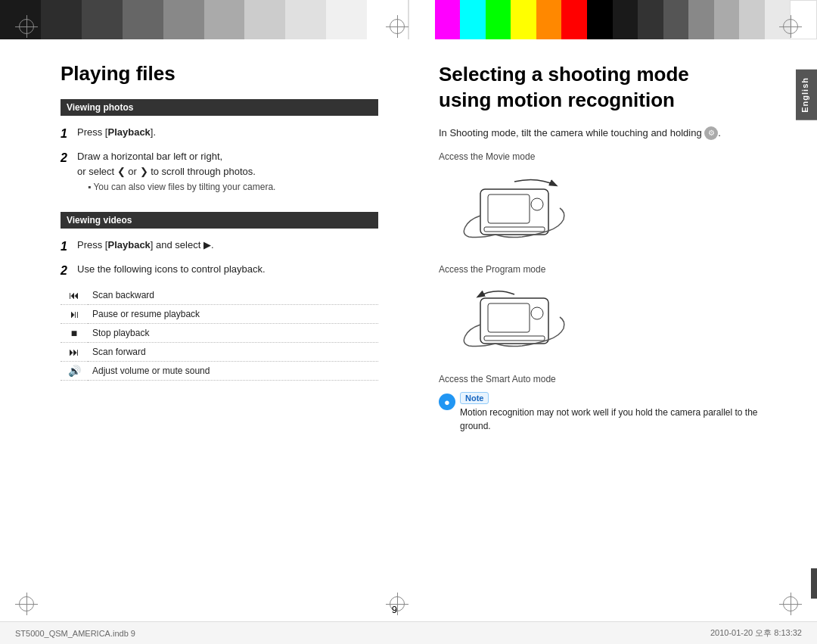 The width and height of the screenshot is (817, 644). What do you see at coordinates (145, 247) in the screenshot?
I see `step-1-video-text: Press [Playback] and select ▶.` at bounding box center [145, 247].